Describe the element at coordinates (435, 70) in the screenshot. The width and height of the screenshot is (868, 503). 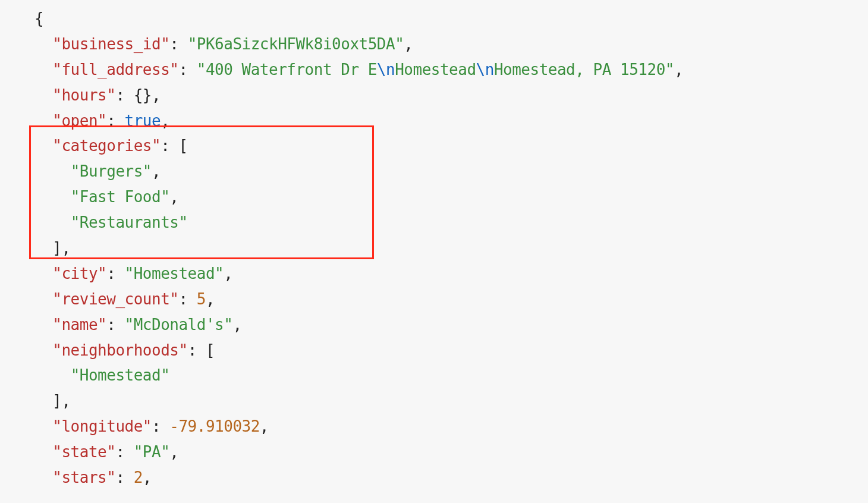
I see `val-full-address: "400 Waterfront Dr E\nHomestead\nHomeste…` at that location.